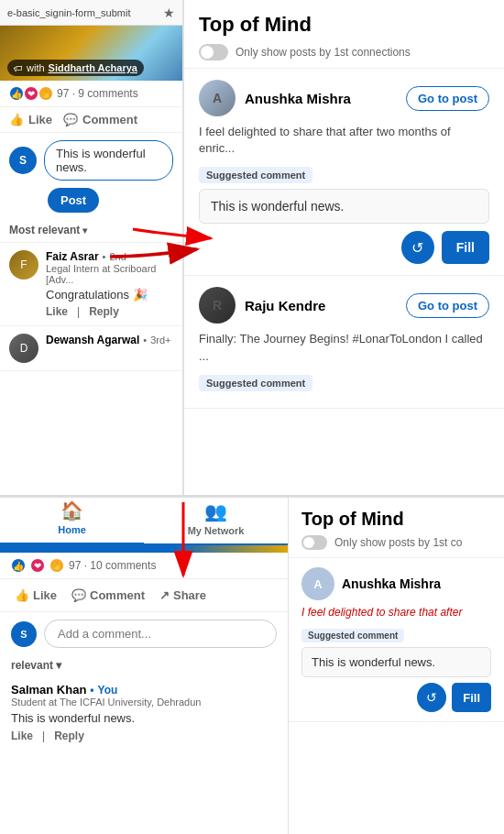 The width and height of the screenshot is (504, 834). What do you see at coordinates (144, 702) in the screenshot?
I see `salman-subtitle: Student at The ICFAI University, Dehradu…` at bounding box center [144, 702].